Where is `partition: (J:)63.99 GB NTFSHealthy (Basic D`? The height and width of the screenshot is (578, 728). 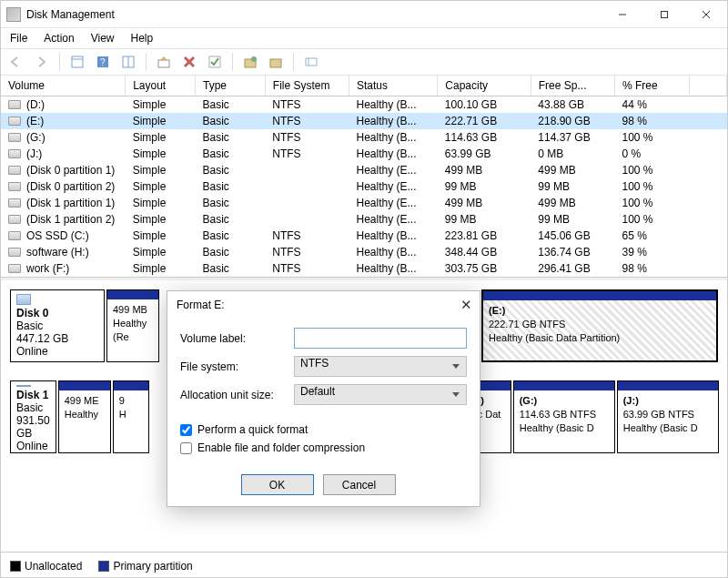
partition: (J:)63.99 GB NTFSHealthy (Basic D is located at coordinates (668, 417).